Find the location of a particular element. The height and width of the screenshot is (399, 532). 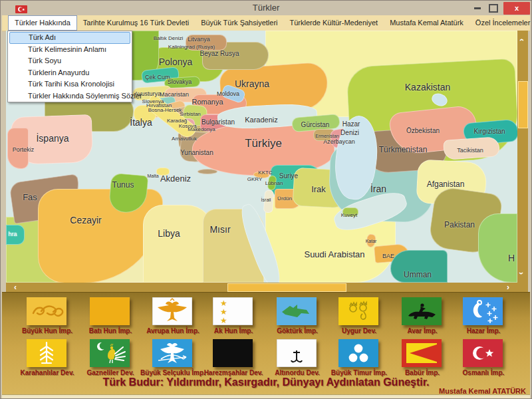

map-label: Fas is located at coordinates (30, 197).